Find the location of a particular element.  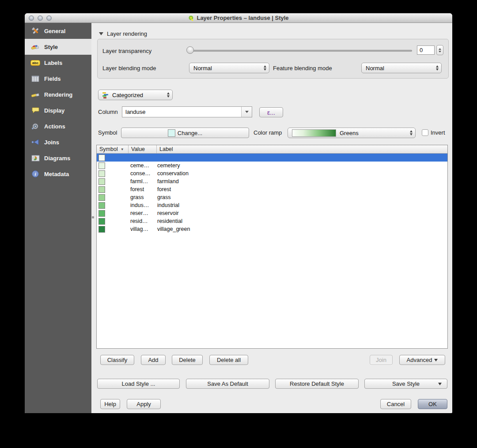

sidebar-item-labels: abc Labels is located at coordinates (58, 63).